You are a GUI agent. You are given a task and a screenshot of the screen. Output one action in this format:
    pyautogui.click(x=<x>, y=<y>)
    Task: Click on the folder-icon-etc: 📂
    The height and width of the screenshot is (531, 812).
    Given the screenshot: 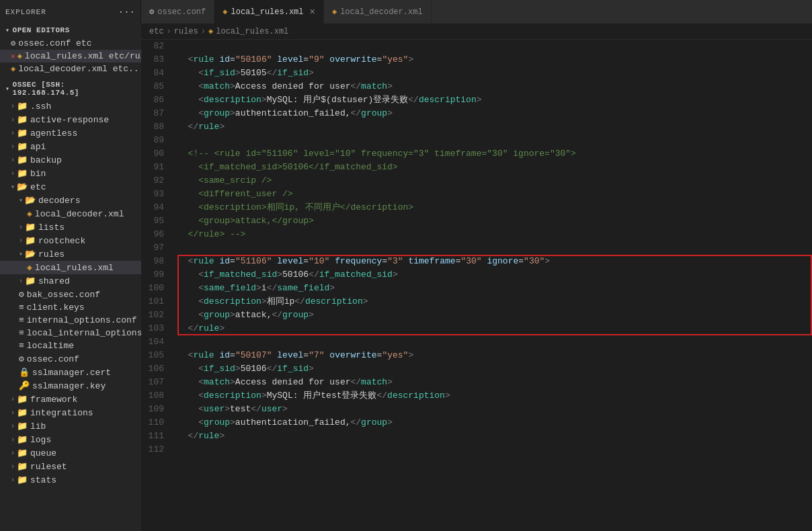 What is the action you would take?
    pyautogui.click(x=22, y=187)
    